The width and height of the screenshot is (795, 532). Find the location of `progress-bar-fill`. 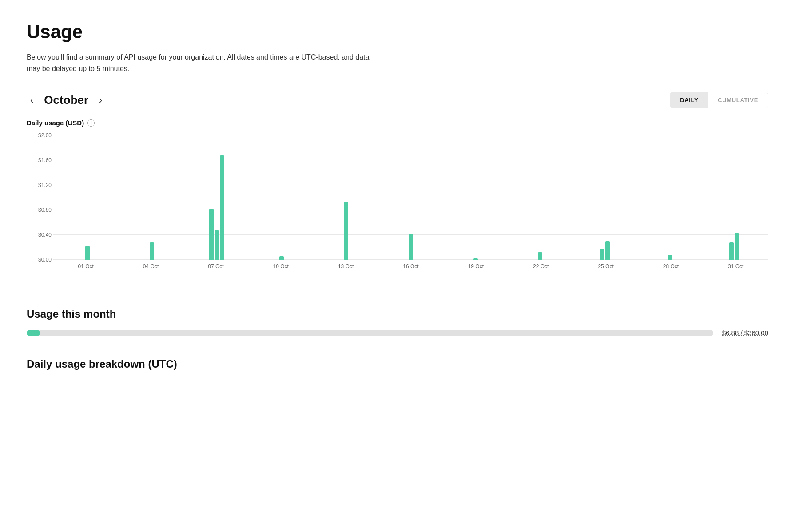

progress-bar-fill is located at coordinates (33, 333).